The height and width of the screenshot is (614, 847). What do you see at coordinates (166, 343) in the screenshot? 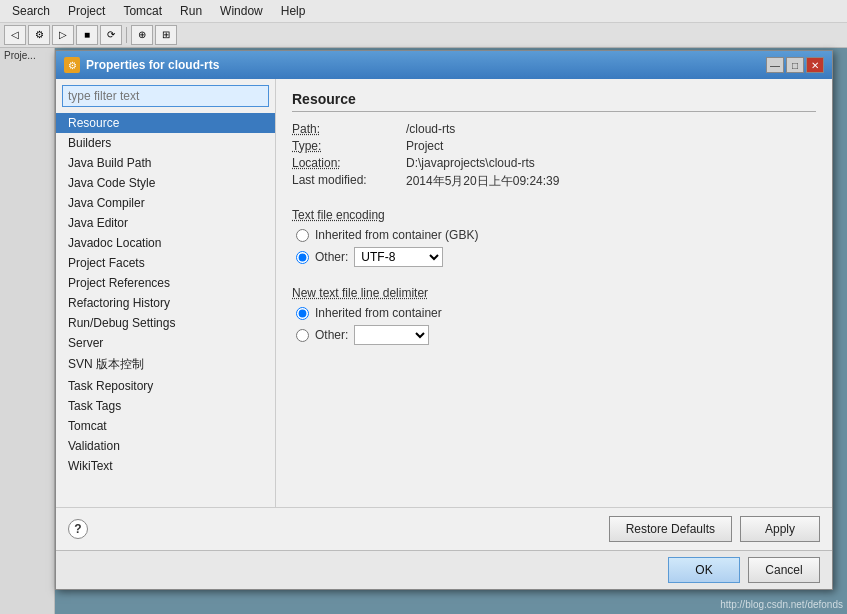
I see `nav-item-server: Server` at bounding box center [166, 343].